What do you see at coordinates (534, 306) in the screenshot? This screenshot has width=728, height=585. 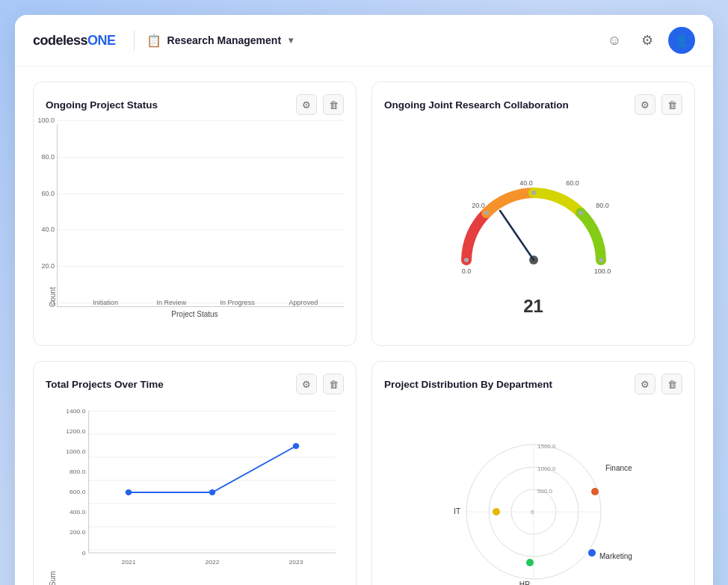 I see `gauge-value: 21` at bounding box center [534, 306].